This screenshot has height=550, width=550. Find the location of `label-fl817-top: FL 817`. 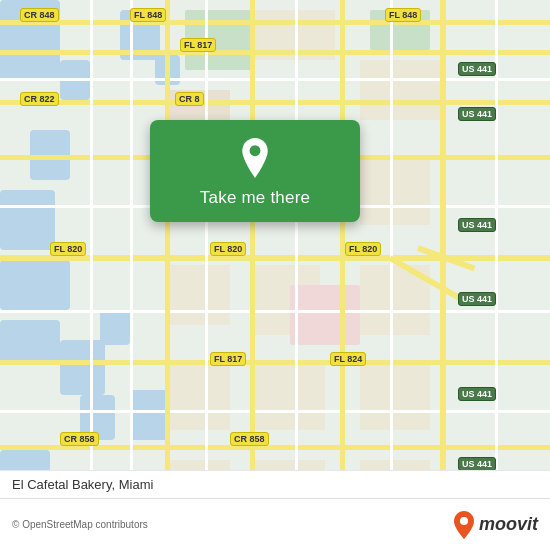

label-fl817-top: FL 817 is located at coordinates (198, 45).